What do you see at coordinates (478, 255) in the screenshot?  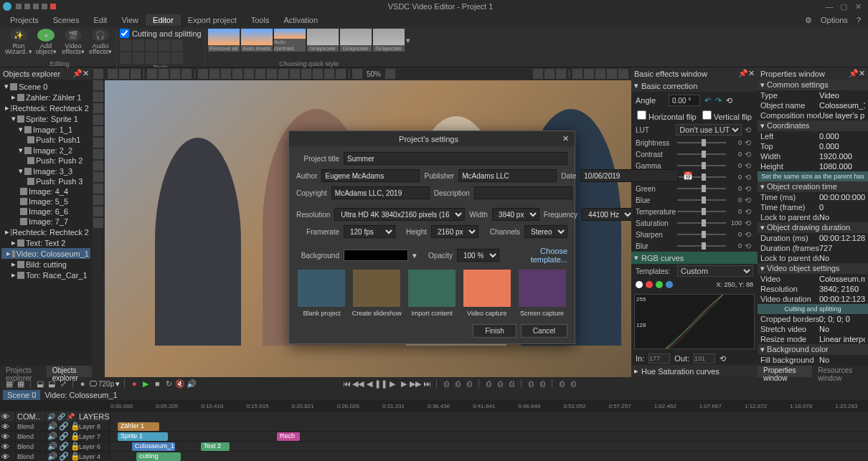 I see `opacity-select: 100 %` at bounding box center [478, 255].